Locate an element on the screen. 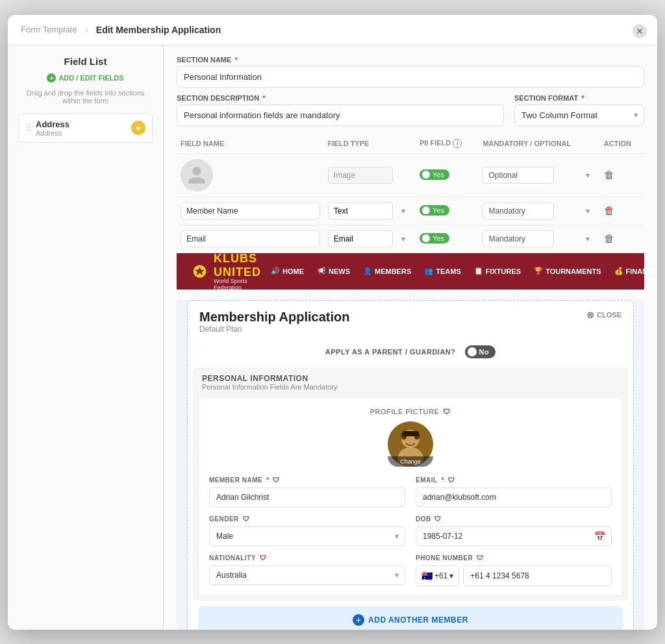 The image size is (665, 644). nav-teams: 👥 TEAMS is located at coordinates (443, 271).